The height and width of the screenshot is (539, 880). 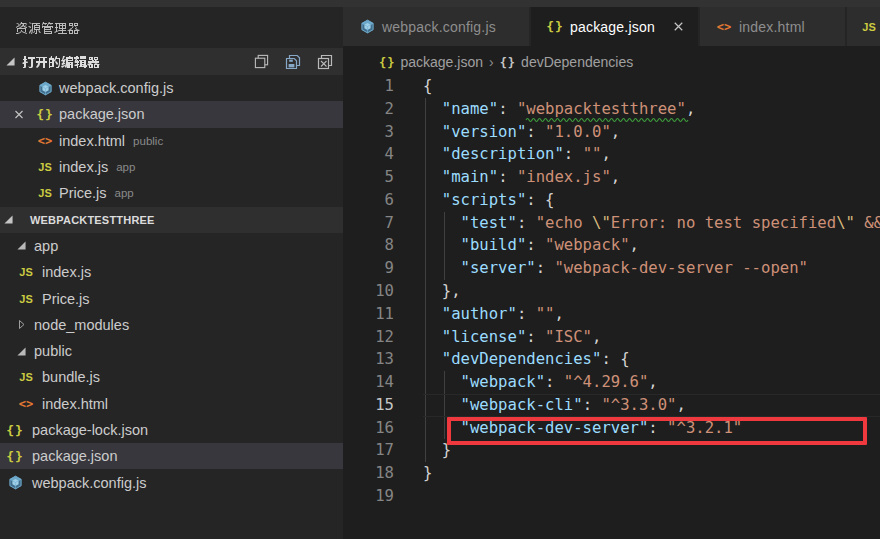 I want to click on code-line: 14 "webpack": "^4.29.6",, so click(x=612, y=382).